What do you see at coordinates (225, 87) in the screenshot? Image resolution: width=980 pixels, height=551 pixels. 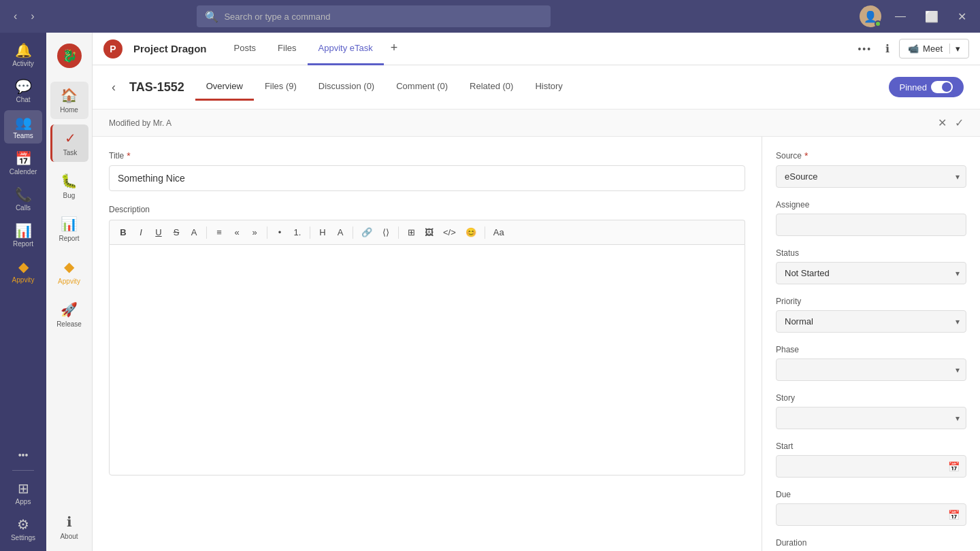 I see `task-tab-overview: Overview` at bounding box center [225, 87].